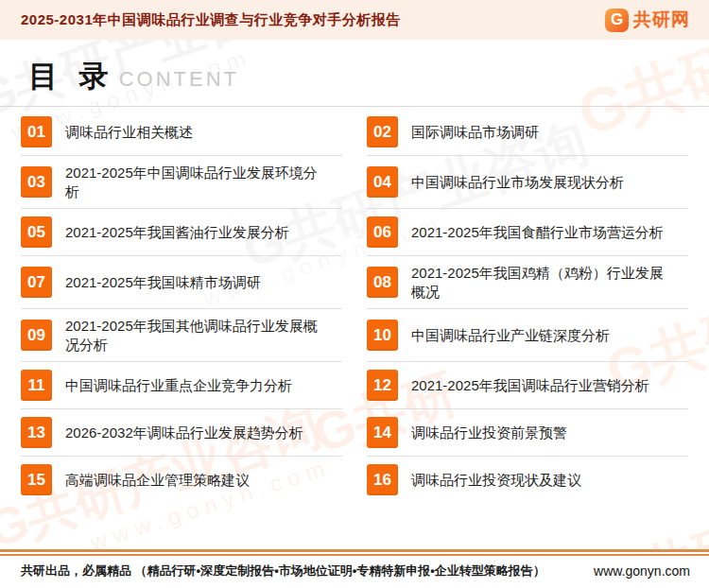  I want to click on gonyn-logo: G 共研网, so click(648, 20).